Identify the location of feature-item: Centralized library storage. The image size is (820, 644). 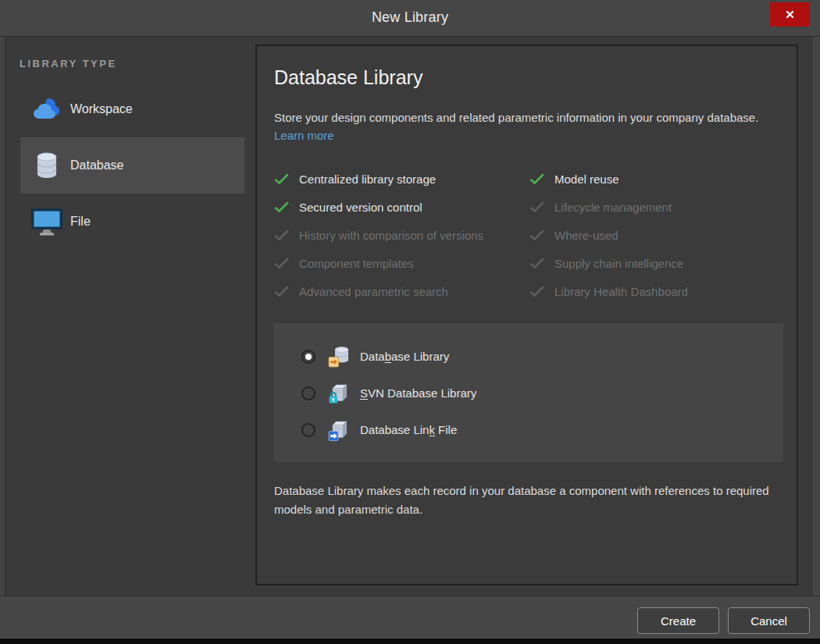
(401, 179).